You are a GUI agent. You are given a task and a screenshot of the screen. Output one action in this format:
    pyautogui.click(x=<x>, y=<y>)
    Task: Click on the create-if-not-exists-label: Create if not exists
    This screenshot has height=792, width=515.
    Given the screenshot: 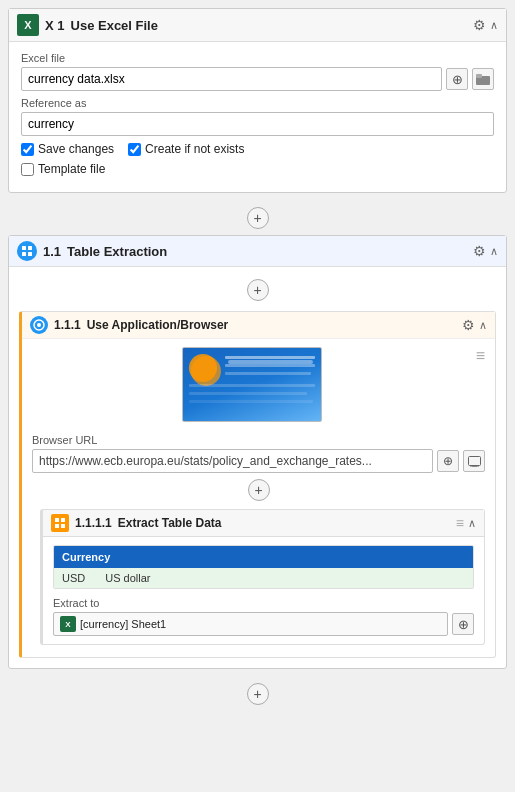 What is the action you would take?
    pyautogui.click(x=194, y=149)
    